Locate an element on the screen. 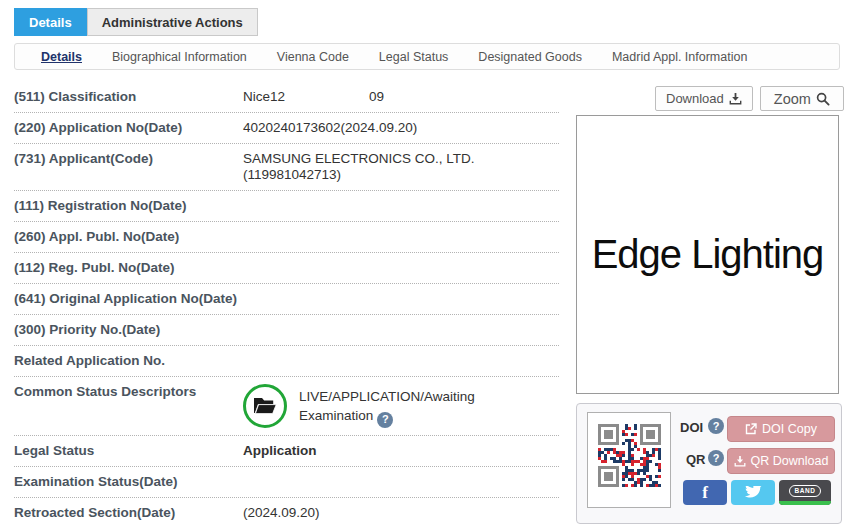 The image size is (850, 528). row-value: (2024.09.20) is located at coordinates (282, 513).